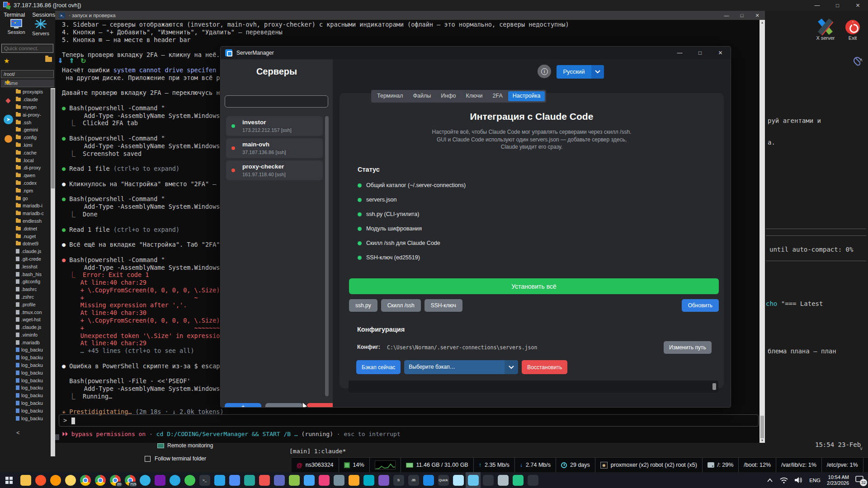 This screenshot has width=868, height=488. I want to click on taskbar-app-active-app, so click(473, 480).